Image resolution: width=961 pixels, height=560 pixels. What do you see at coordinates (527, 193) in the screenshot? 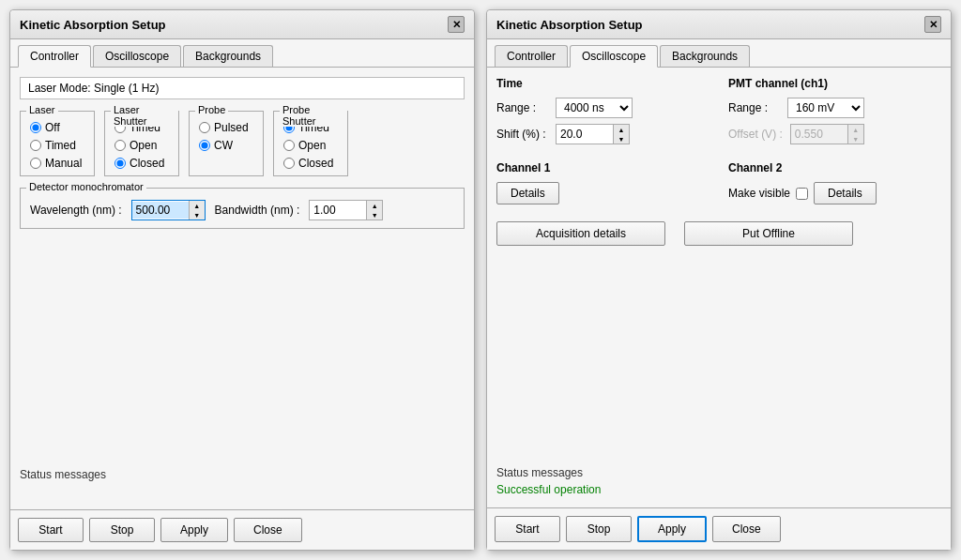
I see `channel1-details-button: Details` at bounding box center [527, 193].